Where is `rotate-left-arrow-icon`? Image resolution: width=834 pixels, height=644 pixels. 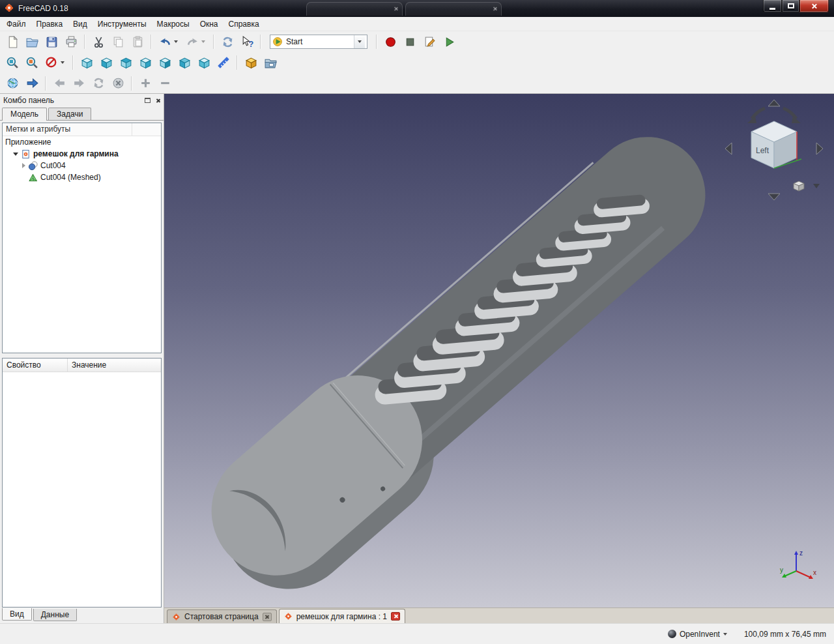 rotate-left-arrow-icon is located at coordinates (758, 113).